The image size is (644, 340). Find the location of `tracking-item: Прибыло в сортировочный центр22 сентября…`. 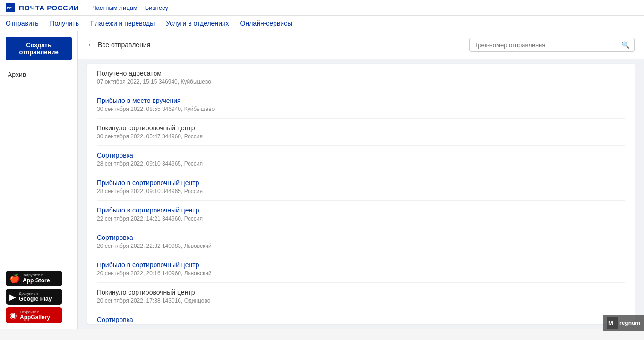

tracking-item: Прибыло в сортировочный центр22 сентября… is located at coordinates (361, 214).